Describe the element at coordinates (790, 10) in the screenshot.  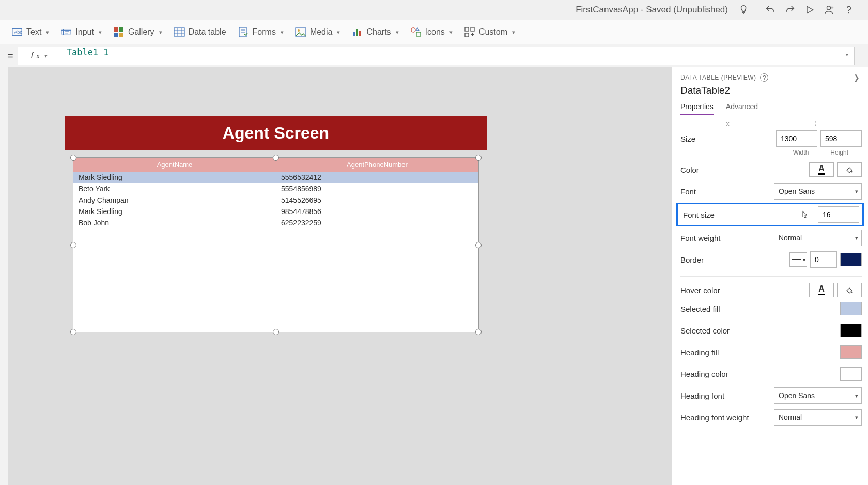
I see `redo-icon` at that location.